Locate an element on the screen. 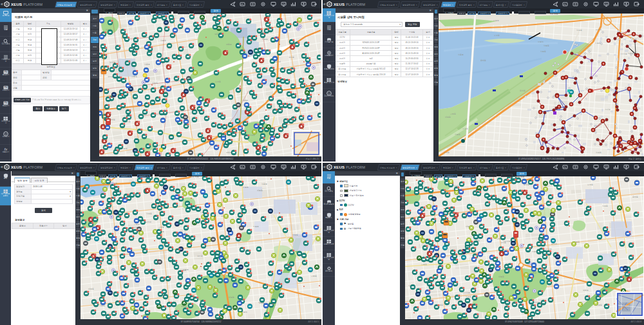 The image size is (644, 325). svg-text: 노량진 is located at coordinates (541, 42).